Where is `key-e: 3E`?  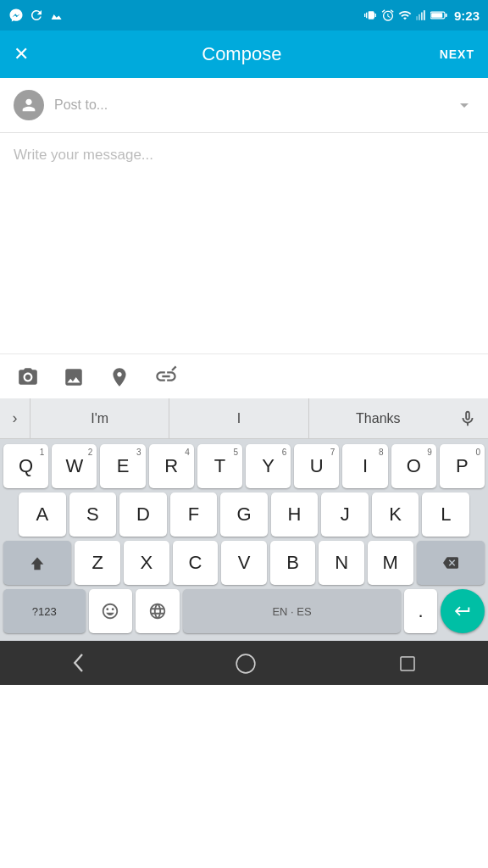
key-e: 3E is located at coordinates (122, 466).